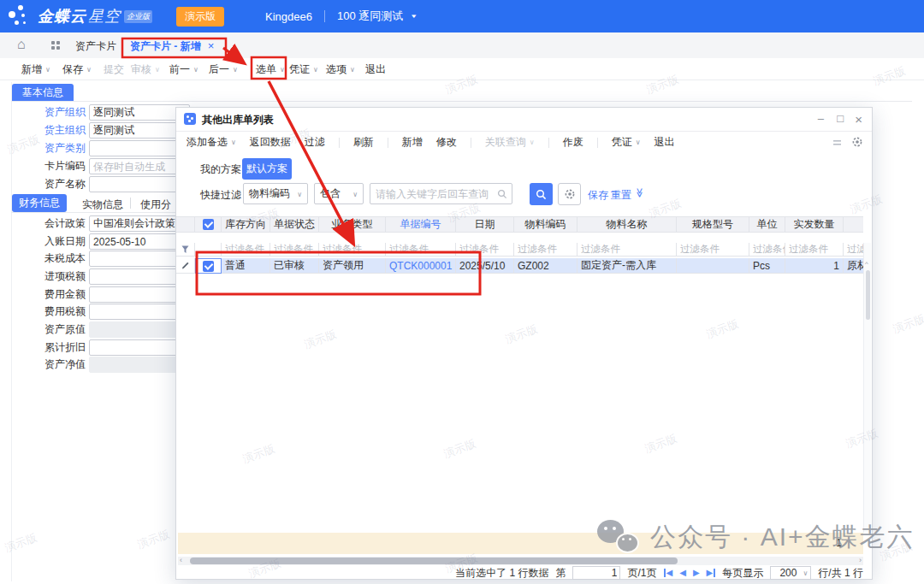 This screenshot has height=584, width=924. What do you see at coordinates (665, 142) in the screenshot?
I see `dialog-exit-button: 退出` at bounding box center [665, 142].